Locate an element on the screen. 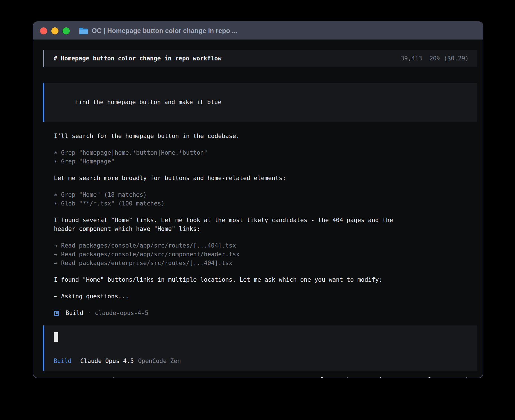 The height and width of the screenshot is (420, 515). mode-label: Build is located at coordinates (63, 361).